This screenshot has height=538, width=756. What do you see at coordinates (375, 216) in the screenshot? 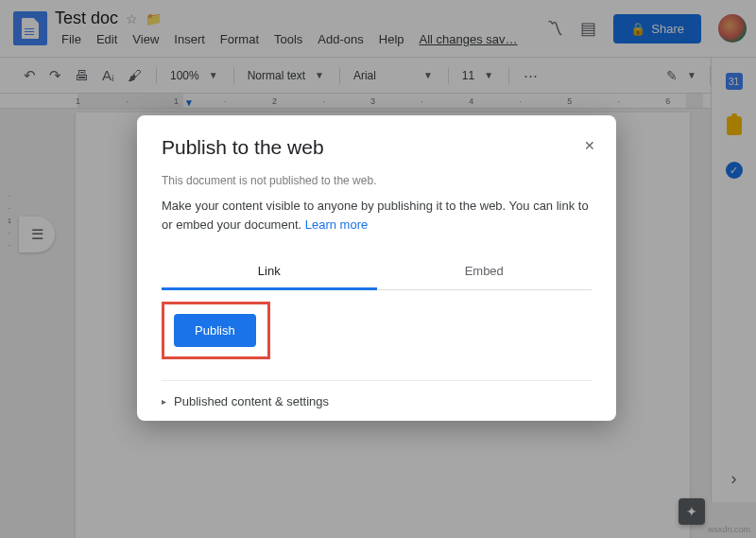
I see `dialog-description-text: Make your content visible to anyone by p…` at bounding box center [375, 216].